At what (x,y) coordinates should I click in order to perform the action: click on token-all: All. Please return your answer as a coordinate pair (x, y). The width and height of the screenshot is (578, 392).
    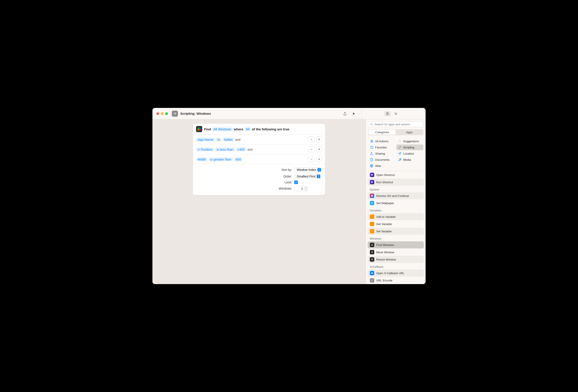
    Looking at the image, I should click on (248, 129).